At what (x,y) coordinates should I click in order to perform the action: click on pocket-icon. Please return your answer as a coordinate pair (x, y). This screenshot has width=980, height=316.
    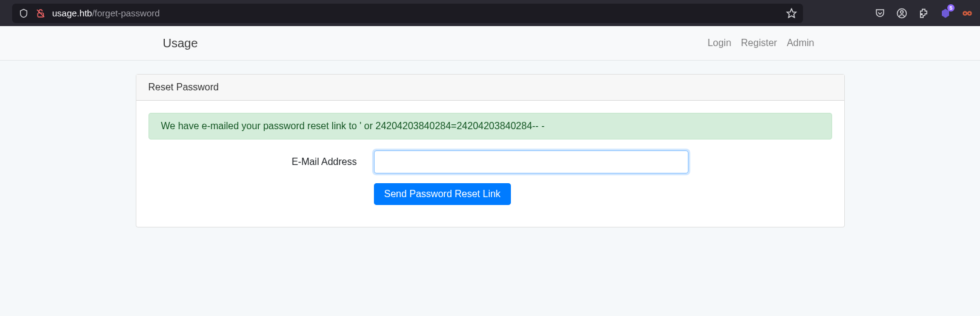
    Looking at the image, I should click on (880, 13).